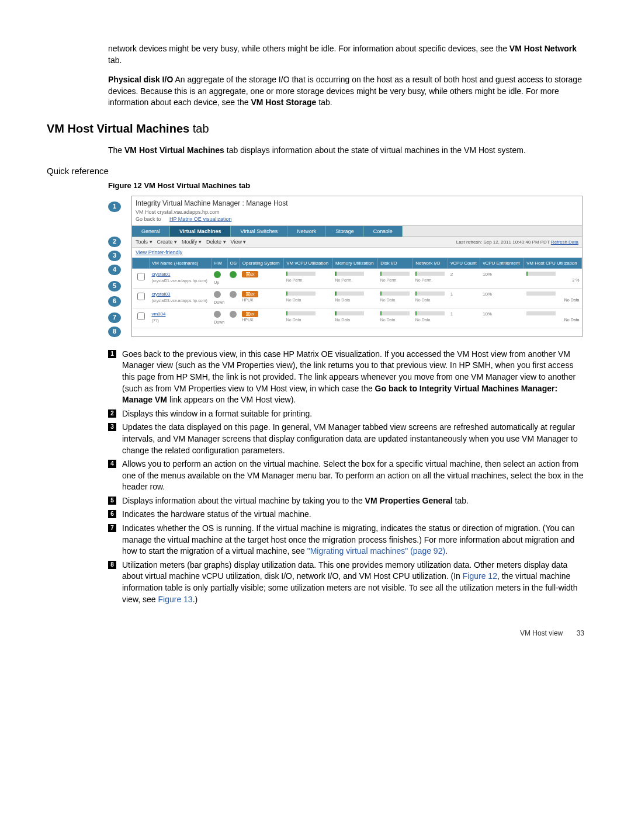 The height and width of the screenshot is (840, 631). Describe the element at coordinates (167, 242) in the screenshot. I see `toolbar-create: Create ▾` at that location.